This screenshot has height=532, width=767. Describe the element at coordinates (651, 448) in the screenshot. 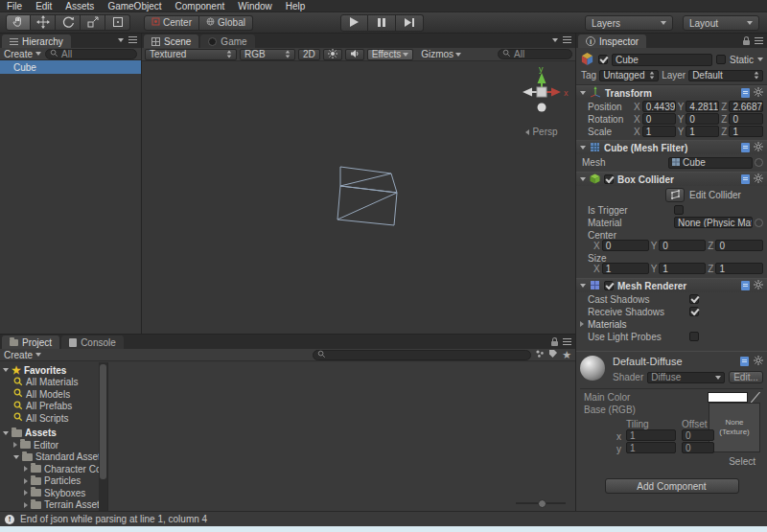

I see `tiling-y-field: 1` at that location.